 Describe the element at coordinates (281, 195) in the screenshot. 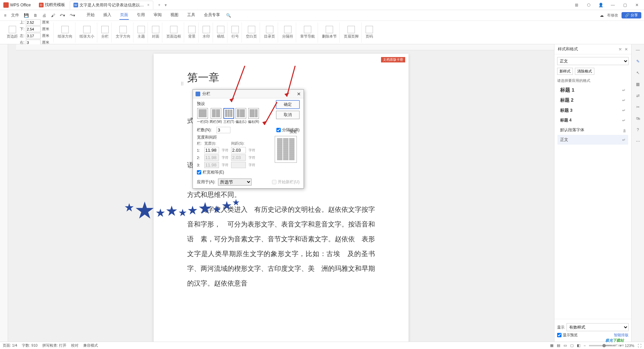

I see `paragraph: 方式和思维不同。` at that location.